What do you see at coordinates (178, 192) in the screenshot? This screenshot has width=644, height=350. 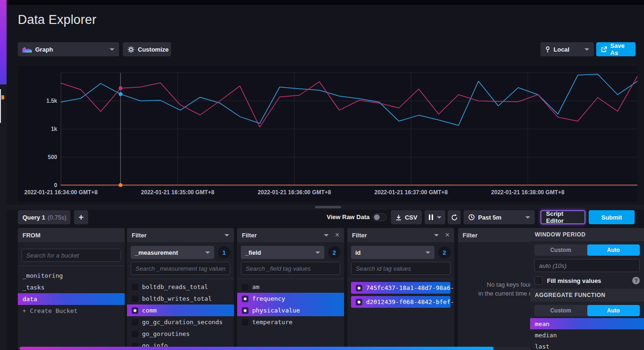 I see `x-axis-tick-label: 2022-01-21 16:35:00 GMT+8` at bounding box center [178, 192].